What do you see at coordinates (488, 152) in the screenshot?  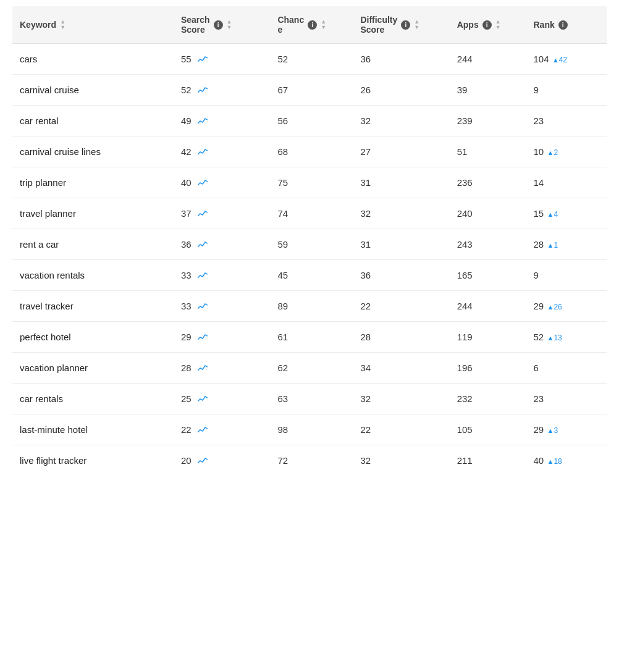 I see `cell-apps: 51` at bounding box center [488, 152].